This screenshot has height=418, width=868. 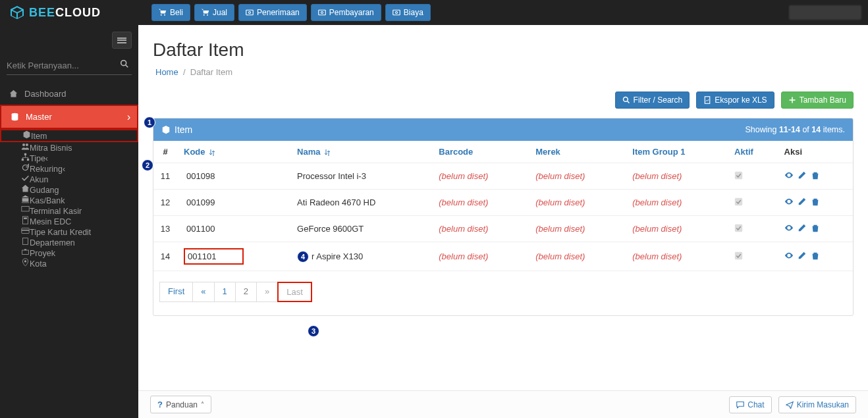 What do you see at coordinates (69, 66) in the screenshot?
I see `search-input` at bounding box center [69, 66].